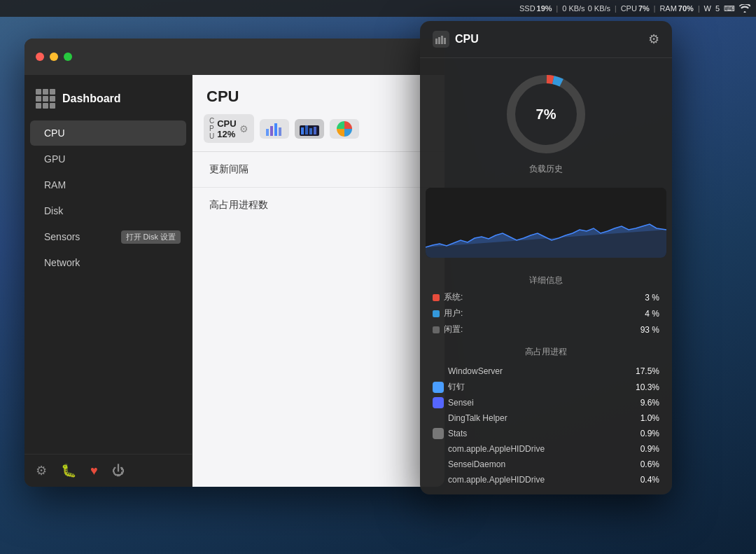 This screenshot has width=756, height=554. Describe the element at coordinates (546, 464) in the screenshot. I see `process-senseidaemon: SenseiDaemon 0.6%` at that location.